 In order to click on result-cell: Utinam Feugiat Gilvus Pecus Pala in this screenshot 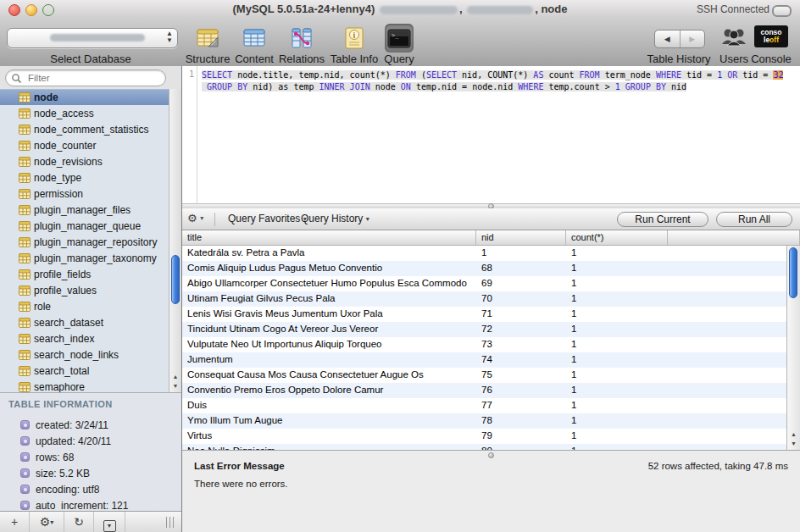, I will do `click(329, 299)`.